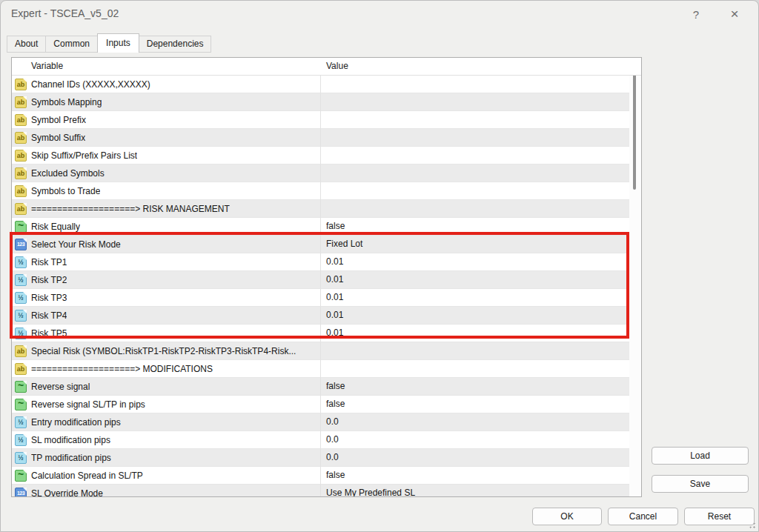 Image resolution: width=759 pixels, height=532 pixels. What do you see at coordinates (90, 84) in the screenshot?
I see `parameter-name: Channel IDs (XXXXX,XXXXX)` at bounding box center [90, 84].